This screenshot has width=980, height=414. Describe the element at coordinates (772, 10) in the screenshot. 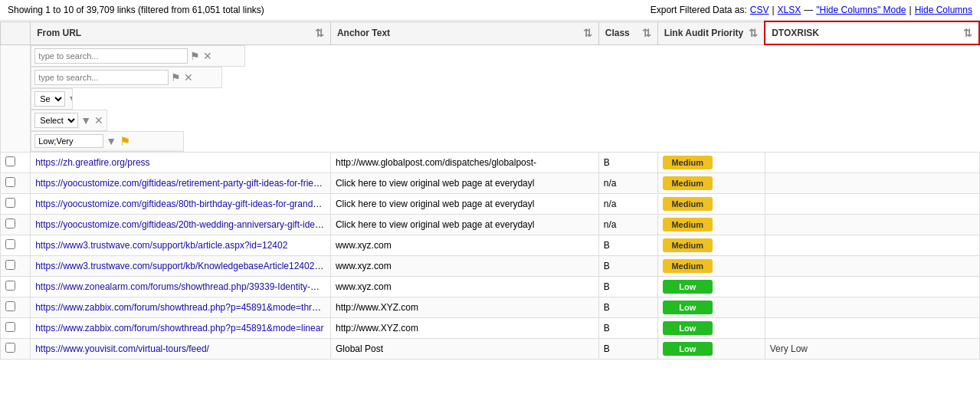

I see `sep1: |` at that location.